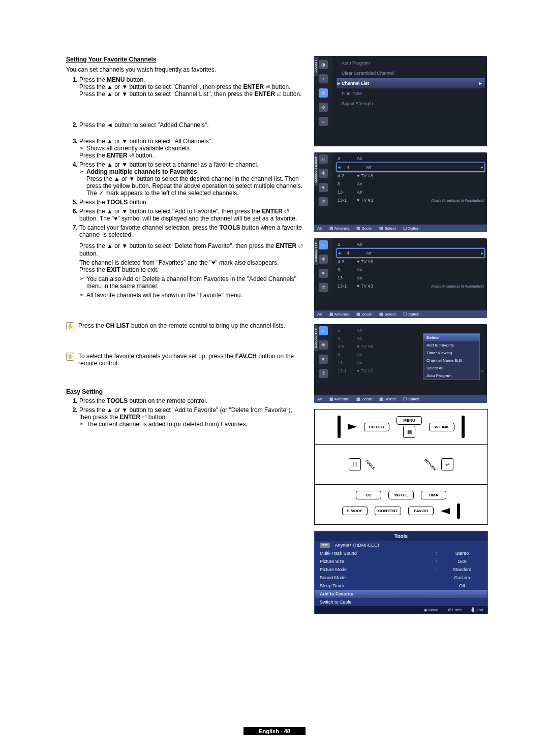 This screenshot has height=756, width=549. Describe the element at coordinates (401, 427) in the screenshot. I see `remote-illustration-top: CH LIST MENU ▦ W.LINK` at that location.